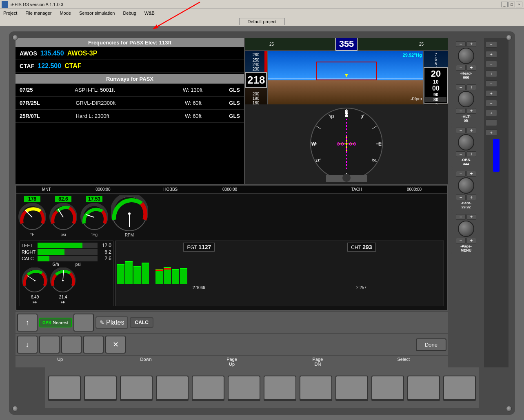 The height and width of the screenshot is (420, 524). I want to click on head-minus-bot: −, so click(461, 68).